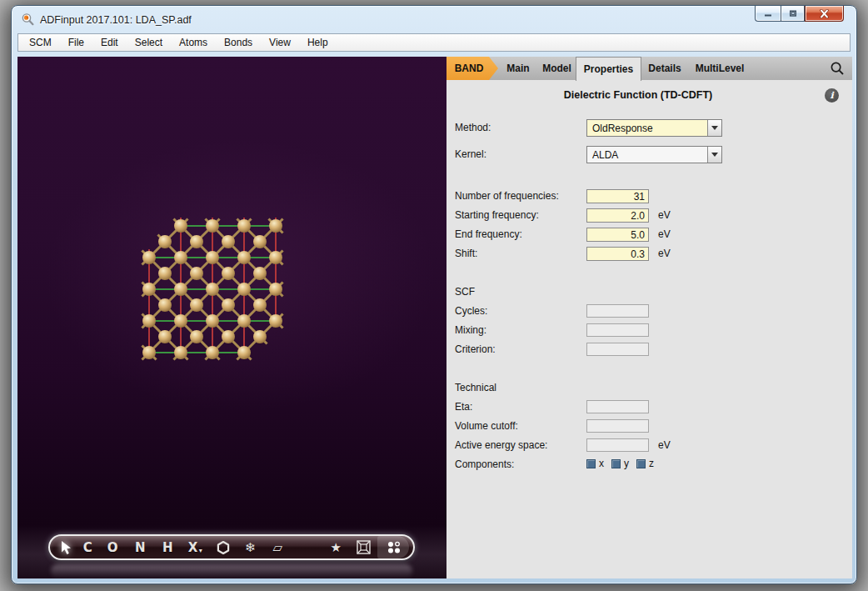  Describe the element at coordinates (476, 388) in the screenshot. I see `technical-section-header: Technical` at that location.